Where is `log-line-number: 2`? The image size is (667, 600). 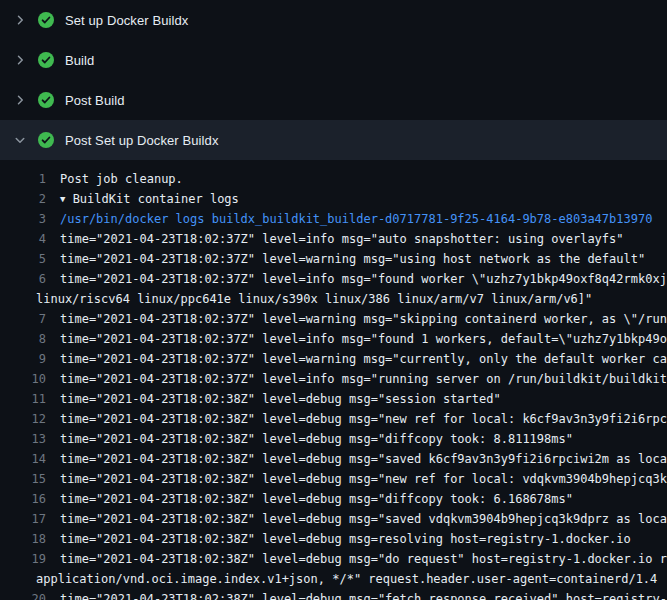 log-line-number: 2 is located at coordinates (23, 199).